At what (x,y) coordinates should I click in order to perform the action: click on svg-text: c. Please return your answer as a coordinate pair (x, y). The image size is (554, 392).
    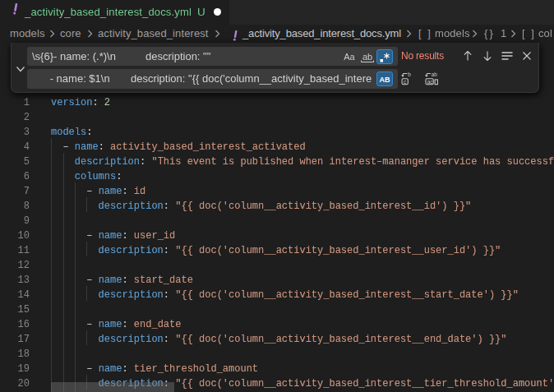
    Looking at the image, I should click on (405, 82).